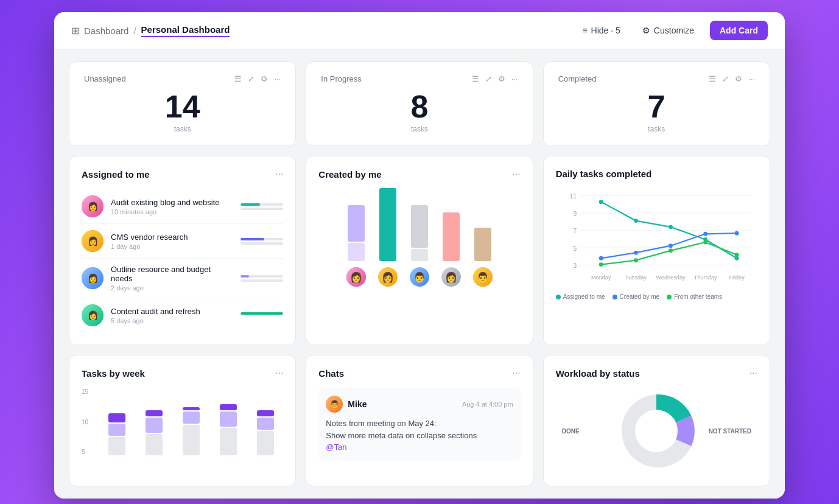  Describe the element at coordinates (571, 431) in the screenshot. I see `workload-done-label: DONE` at that location.